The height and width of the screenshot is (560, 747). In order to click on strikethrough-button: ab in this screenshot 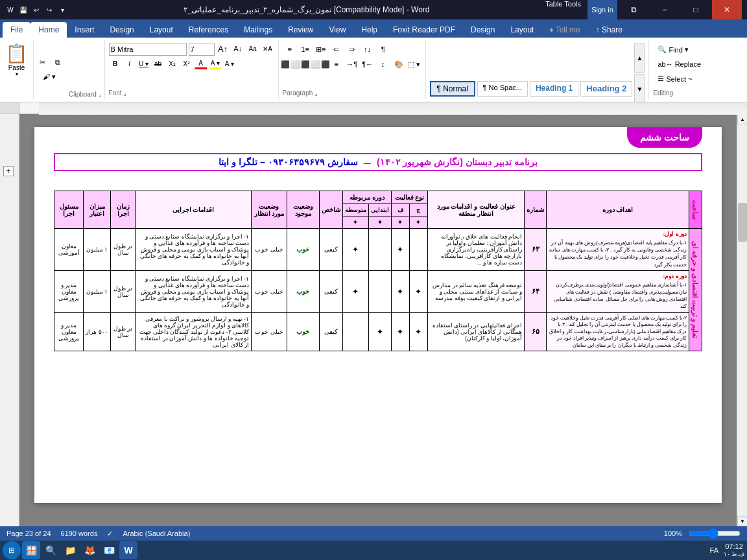, I will do `click(158, 64)`.